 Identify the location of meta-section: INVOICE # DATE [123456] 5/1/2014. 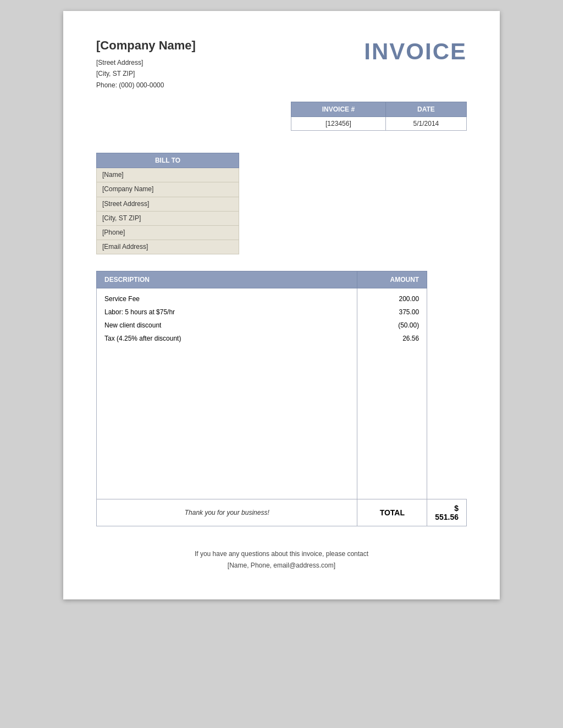
(282, 116).